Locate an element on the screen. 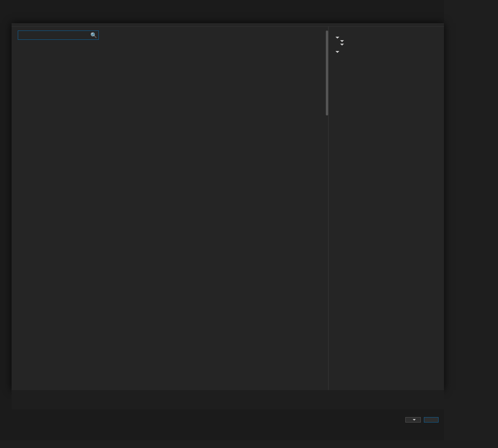 Image resolution: width=498 pixels, height=448 pixels. scrollbar is located at coordinates (327, 73).